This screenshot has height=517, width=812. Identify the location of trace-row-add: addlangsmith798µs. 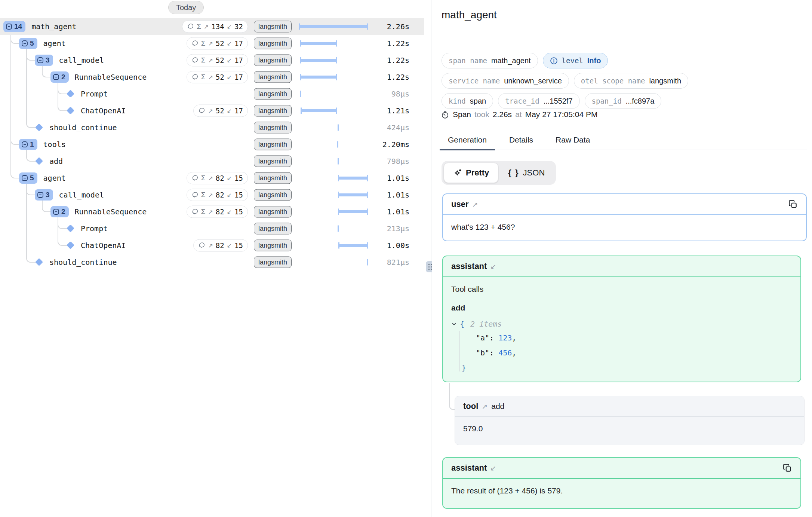
(212, 161).